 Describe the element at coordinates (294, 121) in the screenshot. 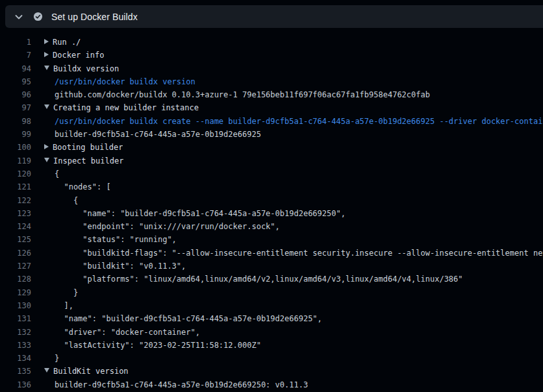

I see `log-command-text: /usr/bin/docker buildx create --name bui…` at that location.